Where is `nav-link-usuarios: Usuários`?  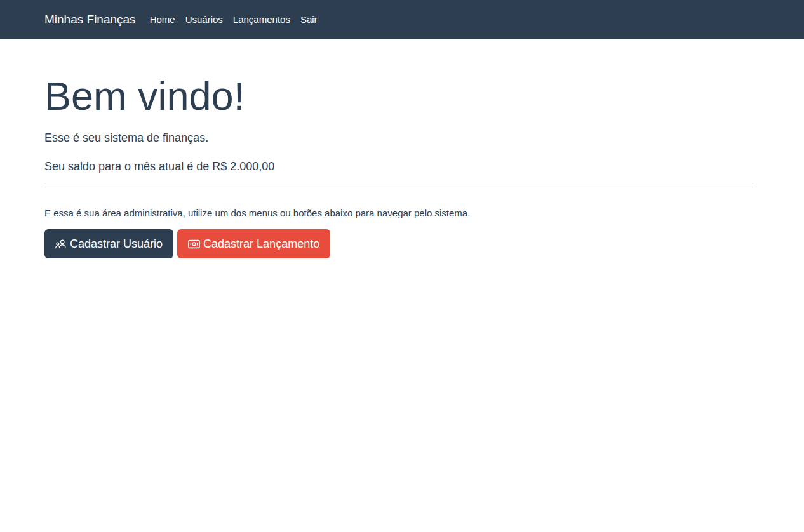
nav-link-usuarios: Usuários is located at coordinates (204, 20).